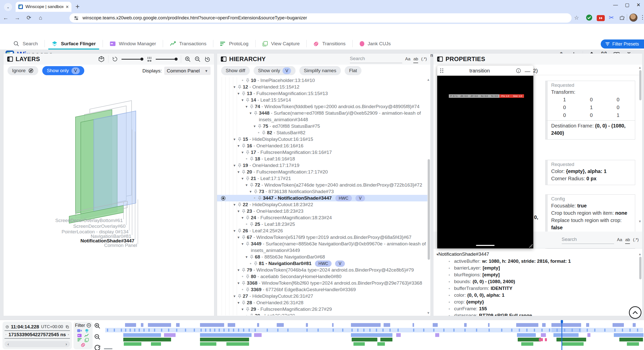 Image resolution: width=644 pixels, height=350 pixels. What do you see at coordinates (537, 261) in the screenshot?
I see `property-item-activeBuffer: •activeBuffer:w: 1080, h: 2400, stride: …` at bounding box center [537, 261].